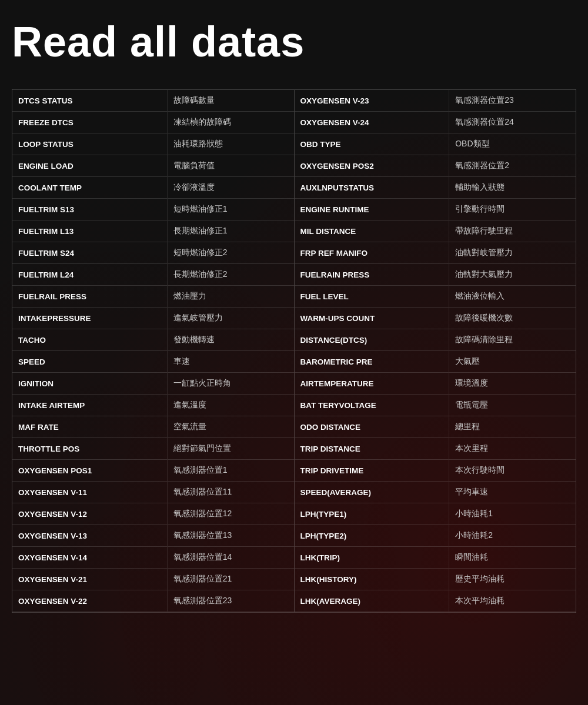  I want to click on table-row: AIRTEMPERATURE環境溫度, so click(435, 383).